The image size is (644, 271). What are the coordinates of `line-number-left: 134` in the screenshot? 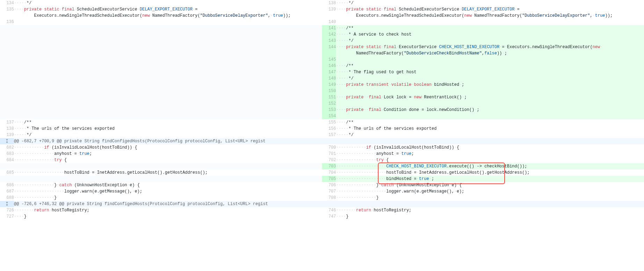 It's located at (7, 3).